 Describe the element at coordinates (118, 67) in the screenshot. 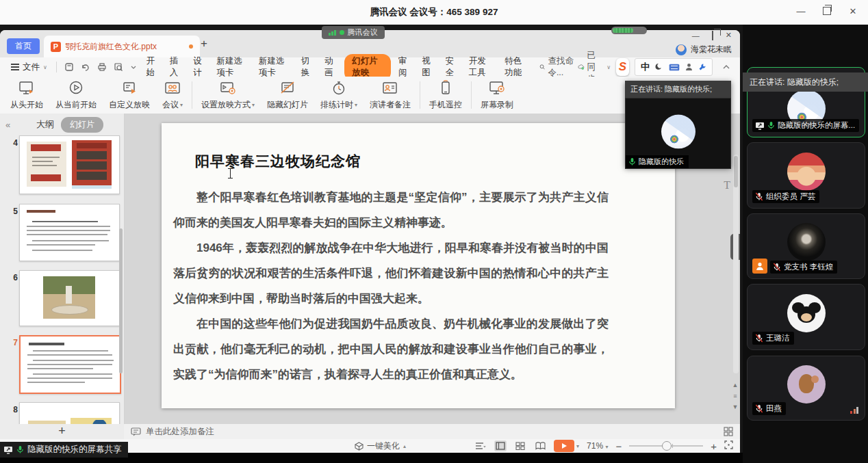

I see `print-preview-icon` at that location.